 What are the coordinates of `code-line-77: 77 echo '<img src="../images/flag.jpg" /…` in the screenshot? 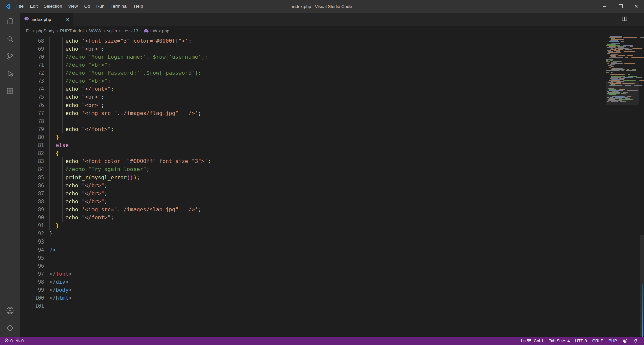 It's located at (310, 113).